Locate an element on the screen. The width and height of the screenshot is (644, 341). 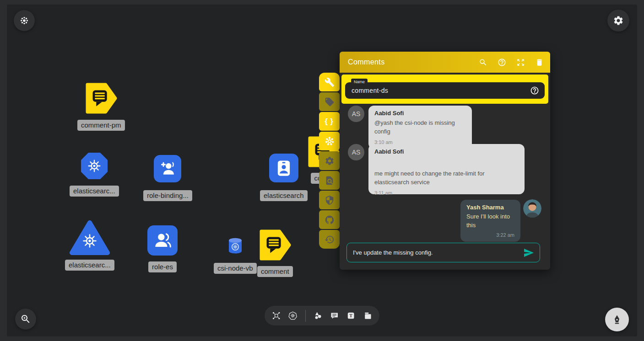
csi-node-icon is located at coordinates (235, 246).